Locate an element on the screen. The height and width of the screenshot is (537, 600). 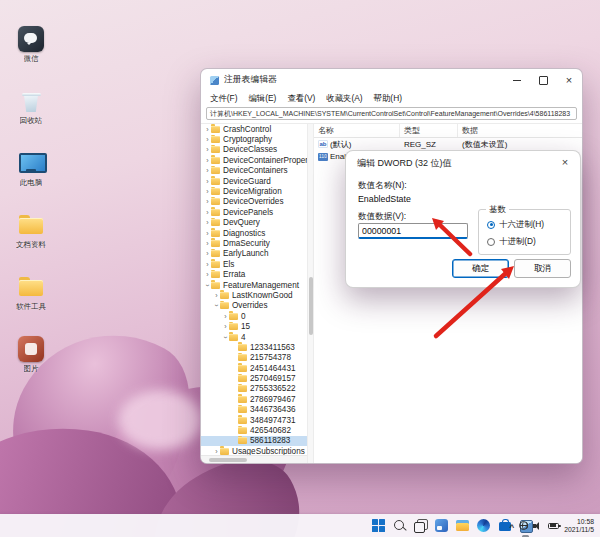
tree-item: ›EarlyLaunch is located at coordinates (254, 254).